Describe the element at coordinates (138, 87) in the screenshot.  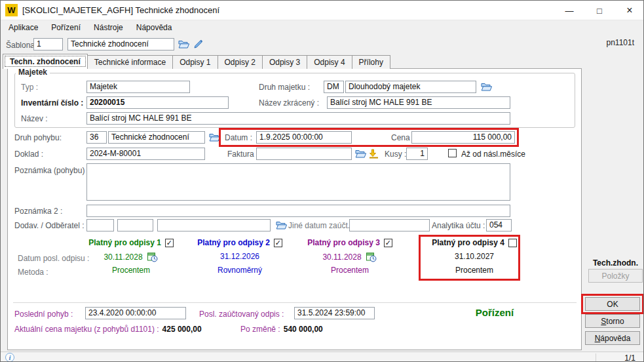
I see `typ-field: Majetek` at that location.